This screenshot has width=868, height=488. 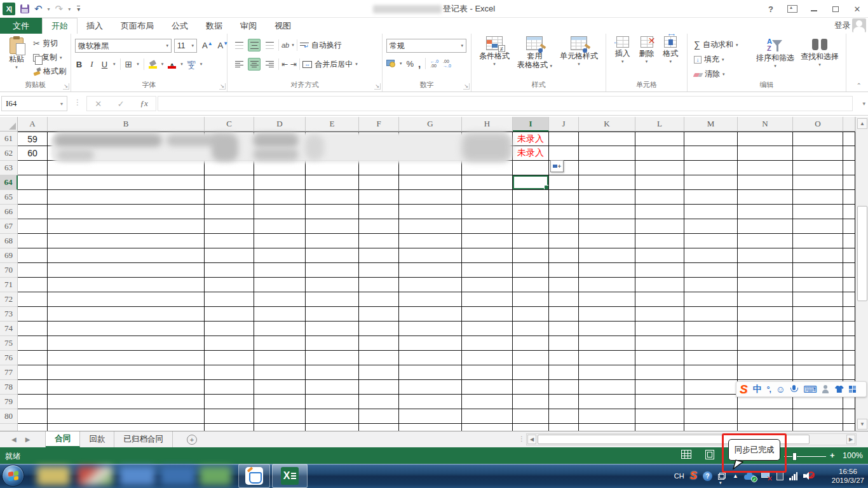 What do you see at coordinates (487, 329) in the screenshot?
I see `cell-H74` at bounding box center [487, 329].